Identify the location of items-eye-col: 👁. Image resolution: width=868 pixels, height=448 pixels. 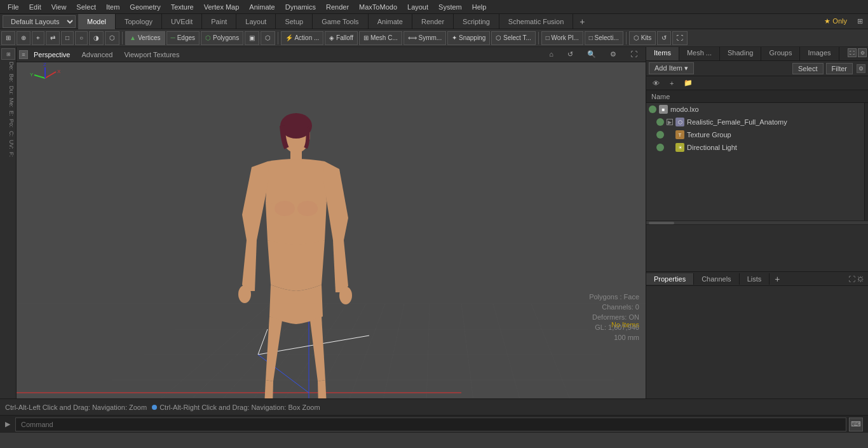
(656, 83).